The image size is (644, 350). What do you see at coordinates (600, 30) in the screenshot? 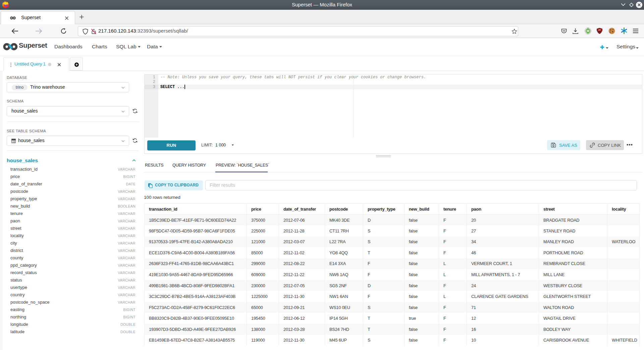
I see `svg-text: uBO` at bounding box center [600, 30].